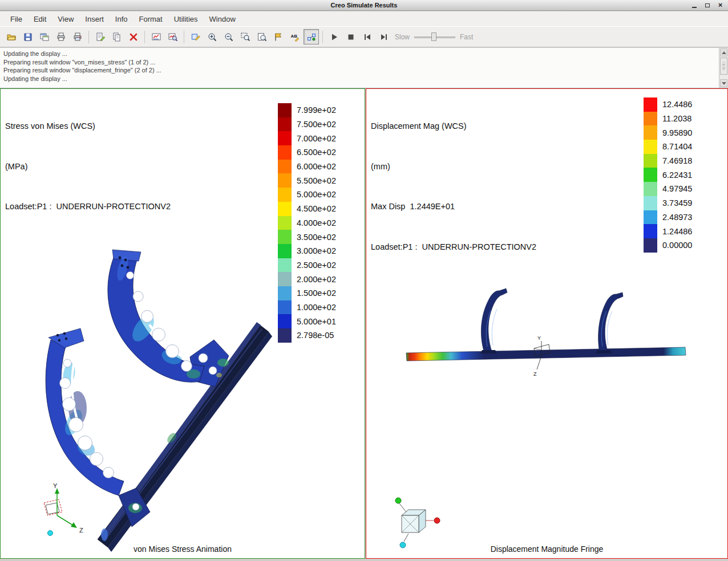  I want to click on zoom-out-button, so click(228, 36).